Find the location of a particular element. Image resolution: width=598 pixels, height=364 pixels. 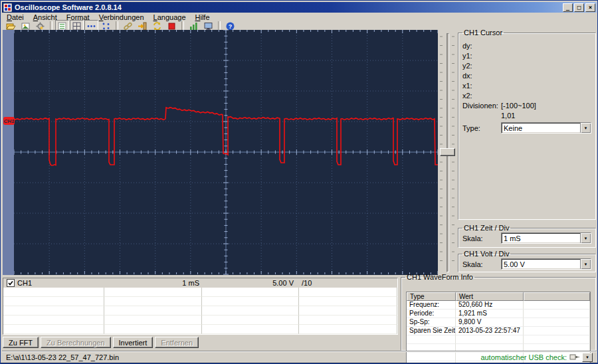

usb-icon is located at coordinates (574, 357).